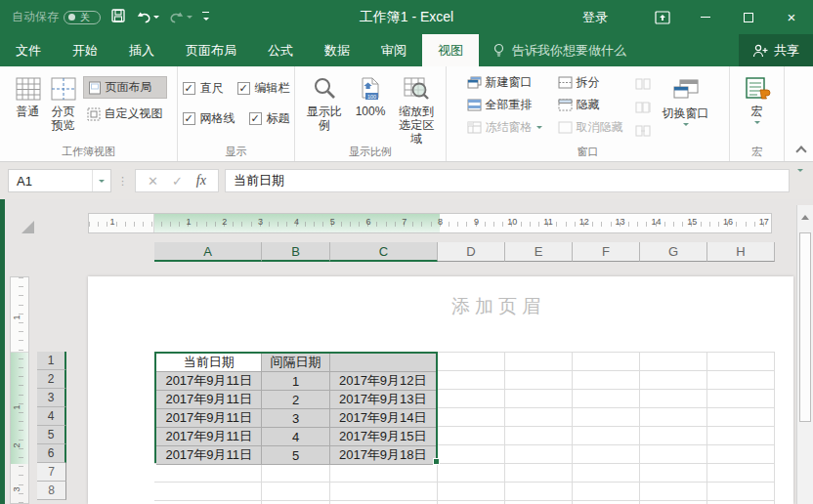  What do you see at coordinates (792, 18) in the screenshot?
I see `close-button: ×` at bounding box center [792, 18].